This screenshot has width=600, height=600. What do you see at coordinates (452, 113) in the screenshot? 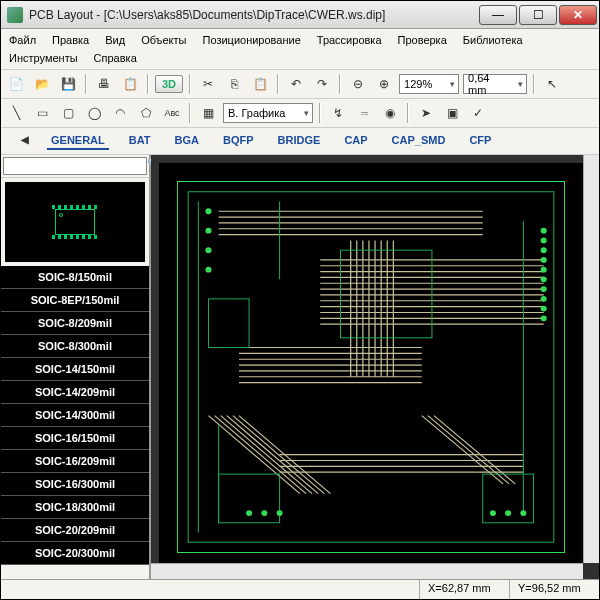
I see `component-icon: ▣` at bounding box center [452, 113].